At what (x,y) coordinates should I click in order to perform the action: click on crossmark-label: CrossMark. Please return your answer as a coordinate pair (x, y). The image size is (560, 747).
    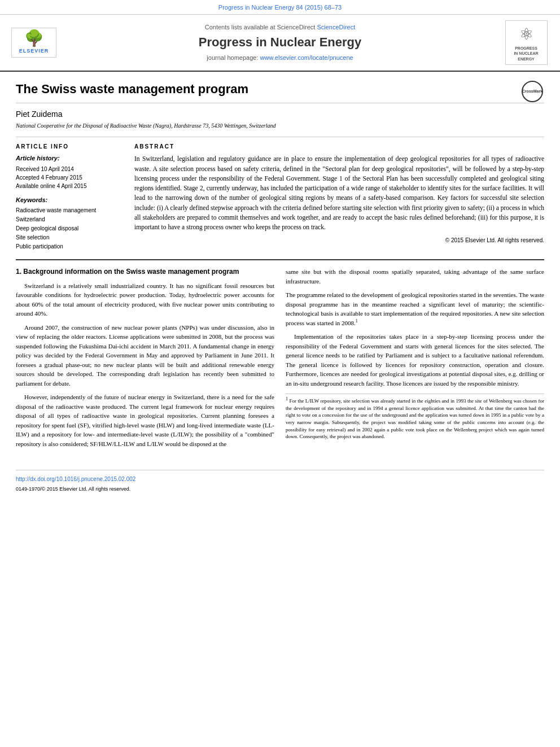
    Looking at the image, I should click on (532, 91).